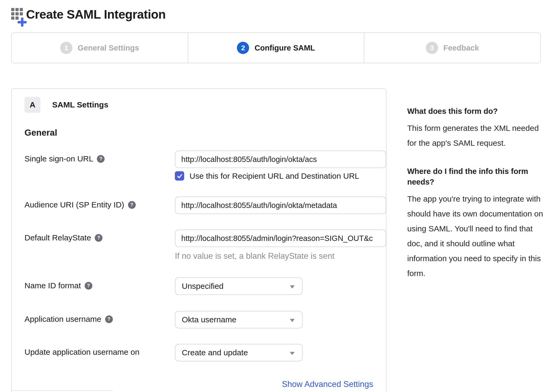 This screenshot has width=552, height=392. What do you see at coordinates (476, 193) in the screenshot?
I see `help-sidebar: What does this form do? This form genera…` at bounding box center [476, 193].